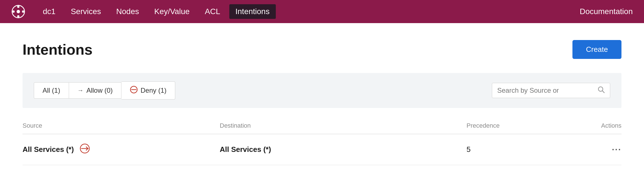 This screenshot has width=644, height=186. I want to click on nav-item-dc1: dc1, so click(49, 12).